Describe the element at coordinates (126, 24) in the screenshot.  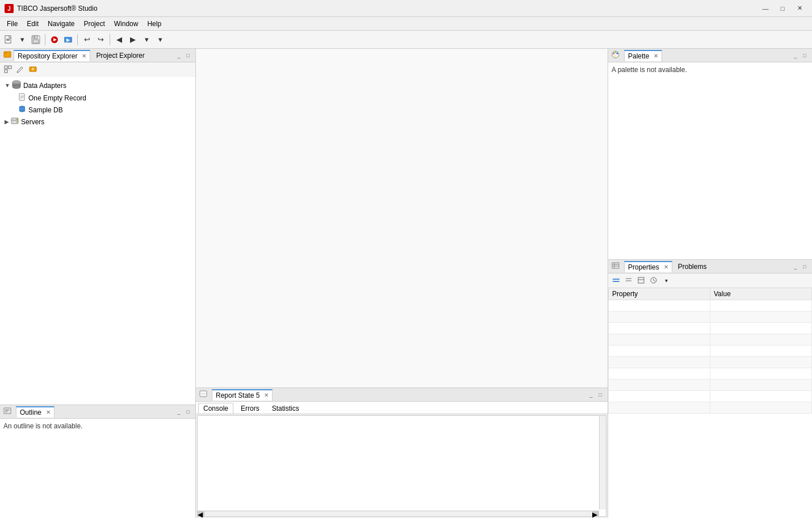
I see `menu-item-window: Window` at that location.